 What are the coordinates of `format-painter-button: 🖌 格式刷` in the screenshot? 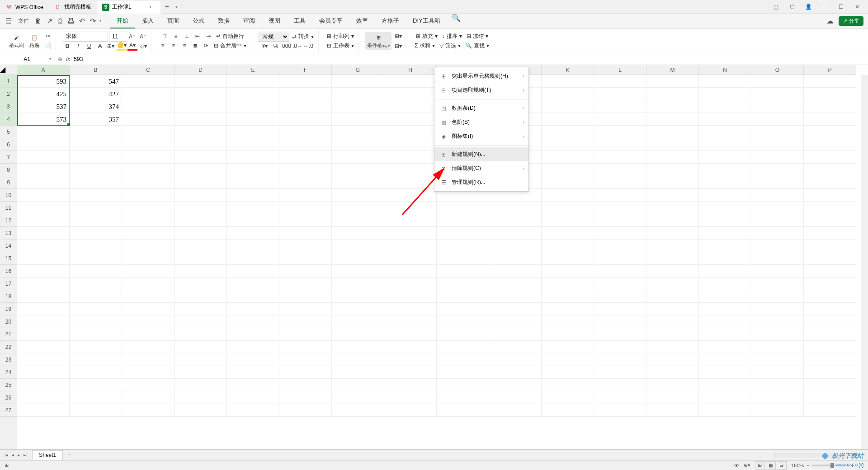 It's located at (16, 41).